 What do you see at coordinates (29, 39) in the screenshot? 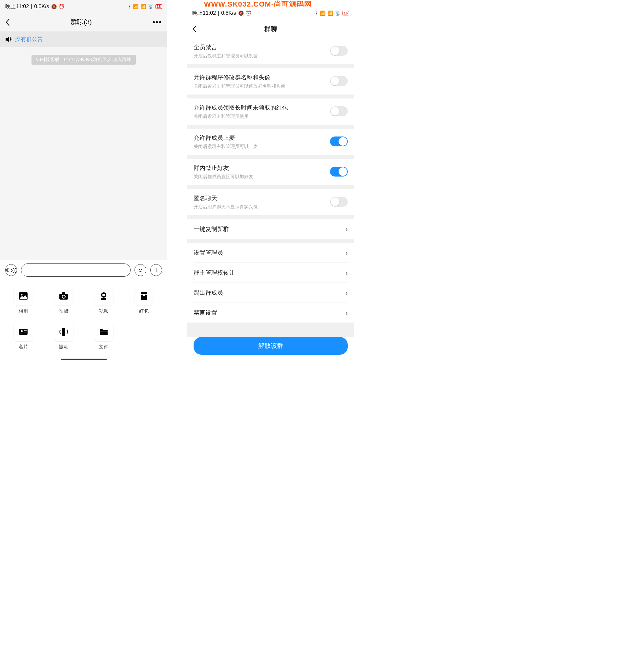
I see `announcement-text: 没有群公告` at bounding box center [29, 39].